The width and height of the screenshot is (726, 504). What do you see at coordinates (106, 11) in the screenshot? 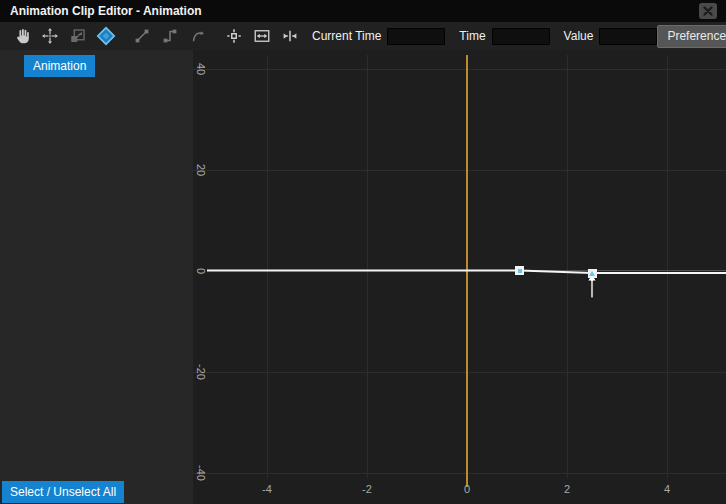
I see `window-title: Animation Clip Editor - Animation` at bounding box center [106, 11].